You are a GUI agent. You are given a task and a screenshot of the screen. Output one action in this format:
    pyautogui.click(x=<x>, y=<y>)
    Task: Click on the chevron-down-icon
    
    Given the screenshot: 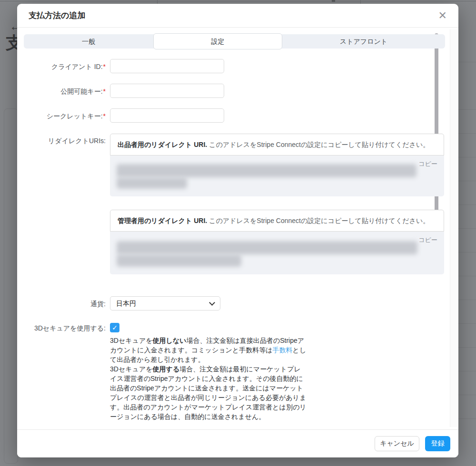 What is the action you would take?
    pyautogui.click(x=212, y=302)
    